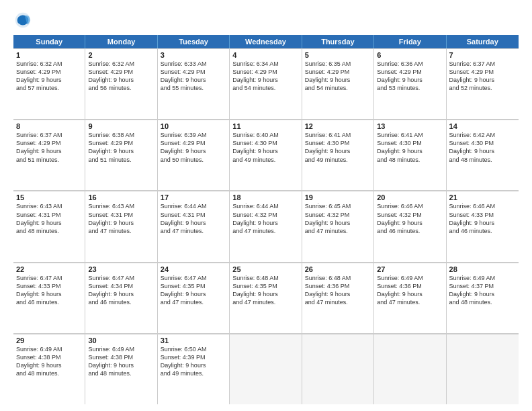 The height and width of the screenshot is (411, 532). Describe the element at coordinates (265, 197) in the screenshot. I see `day-number: 18` at that location.